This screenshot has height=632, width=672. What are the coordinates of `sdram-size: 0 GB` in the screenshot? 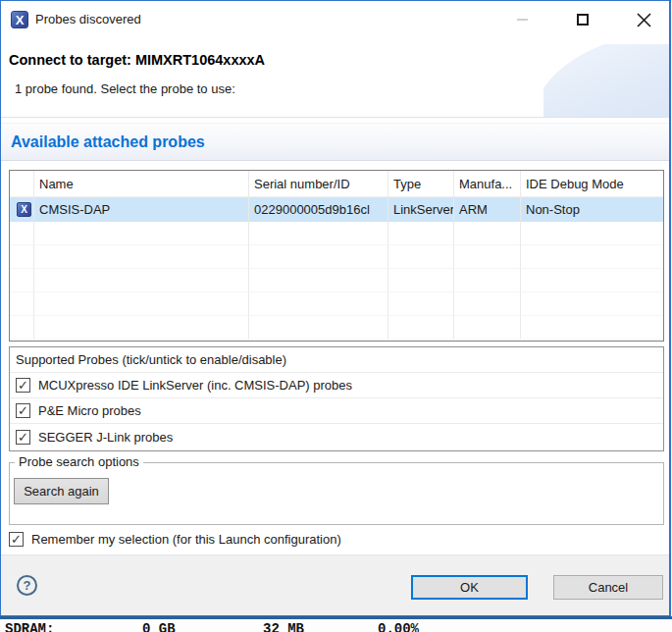 It's located at (159, 626).